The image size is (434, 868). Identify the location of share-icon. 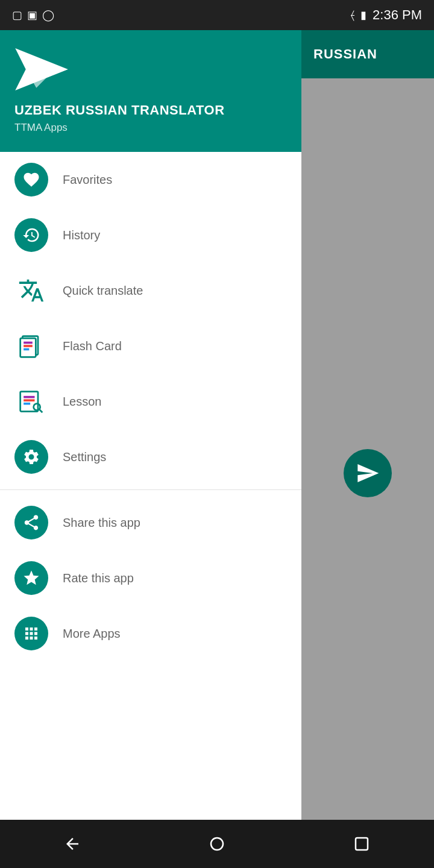
(31, 523).